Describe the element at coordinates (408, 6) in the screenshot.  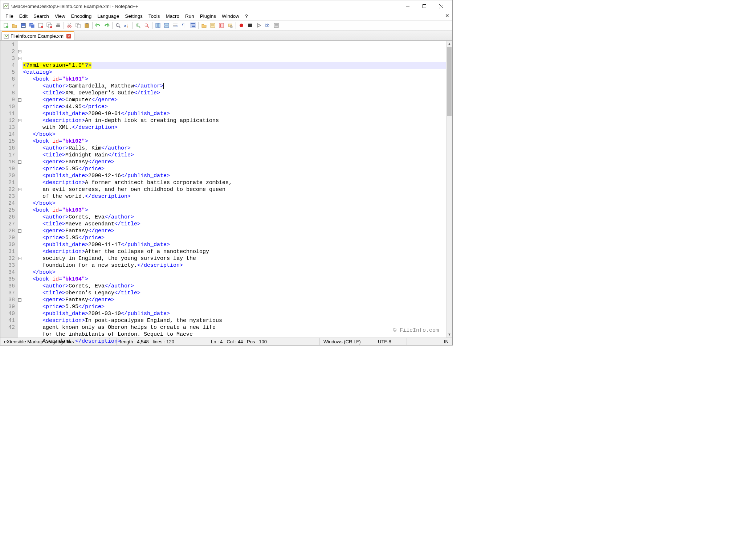
I see `minimize-button` at that location.